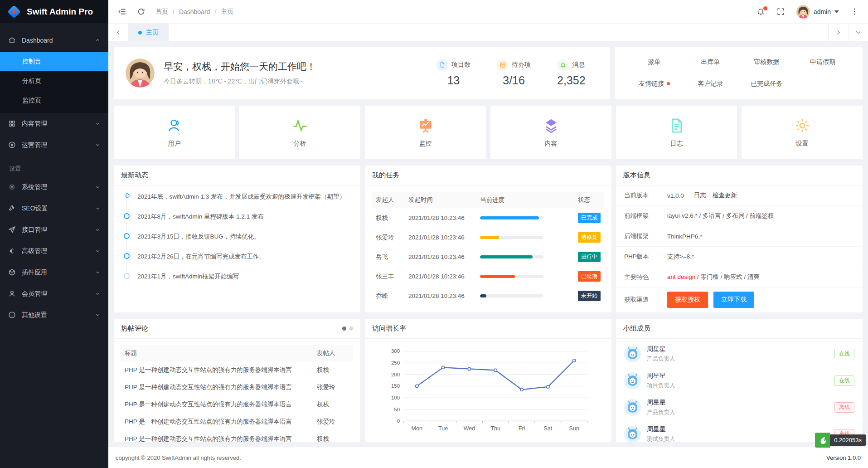 This screenshot has height=468, width=868. What do you see at coordinates (551, 132) in the screenshot?
I see `shortcut-content: 内容` at bounding box center [551, 132].